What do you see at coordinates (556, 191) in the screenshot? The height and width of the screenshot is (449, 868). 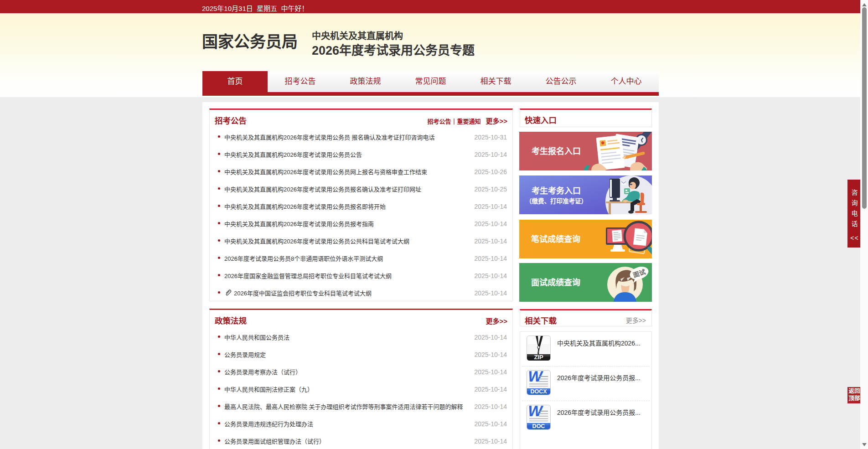 I see `svg-text: 考生考务入口` at bounding box center [556, 191].